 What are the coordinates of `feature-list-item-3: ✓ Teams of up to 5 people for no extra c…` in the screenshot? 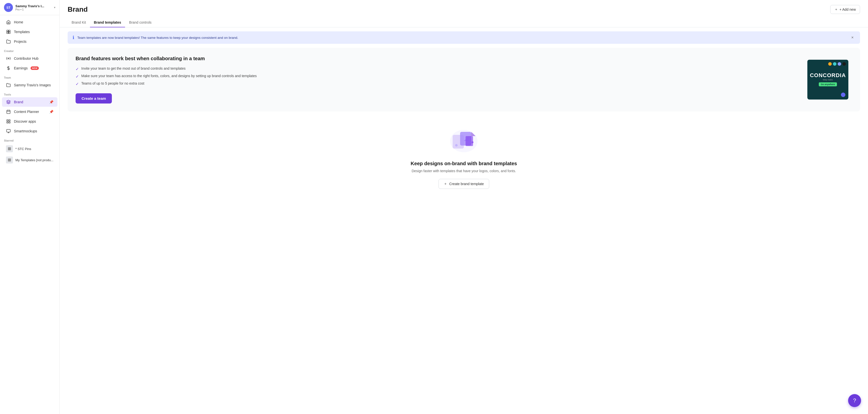 It's located at (437, 84).